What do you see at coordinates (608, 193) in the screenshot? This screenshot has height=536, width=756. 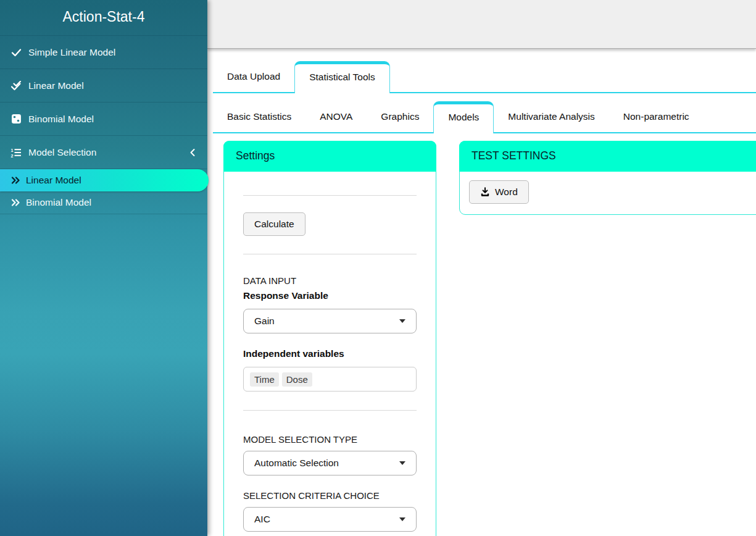 I see `test-settings-panel-body: Word` at bounding box center [608, 193].